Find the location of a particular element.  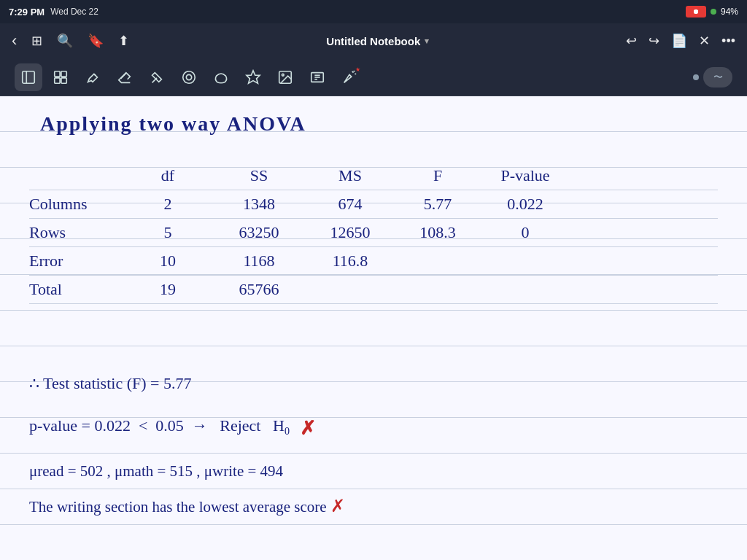

battery-level: 94% is located at coordinates (729, 12).